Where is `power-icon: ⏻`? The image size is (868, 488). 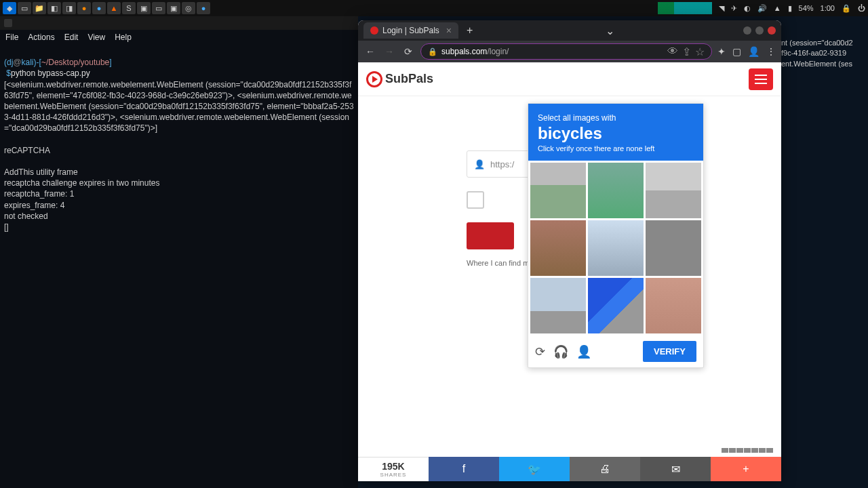 power-icon: ⏻ is located at coordinates (861, 8).